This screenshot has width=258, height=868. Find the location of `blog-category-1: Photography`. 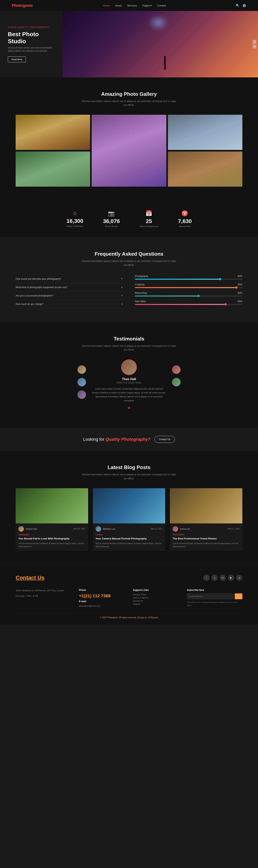

blog-category-1: Photography is located at coordinates (52, 535).